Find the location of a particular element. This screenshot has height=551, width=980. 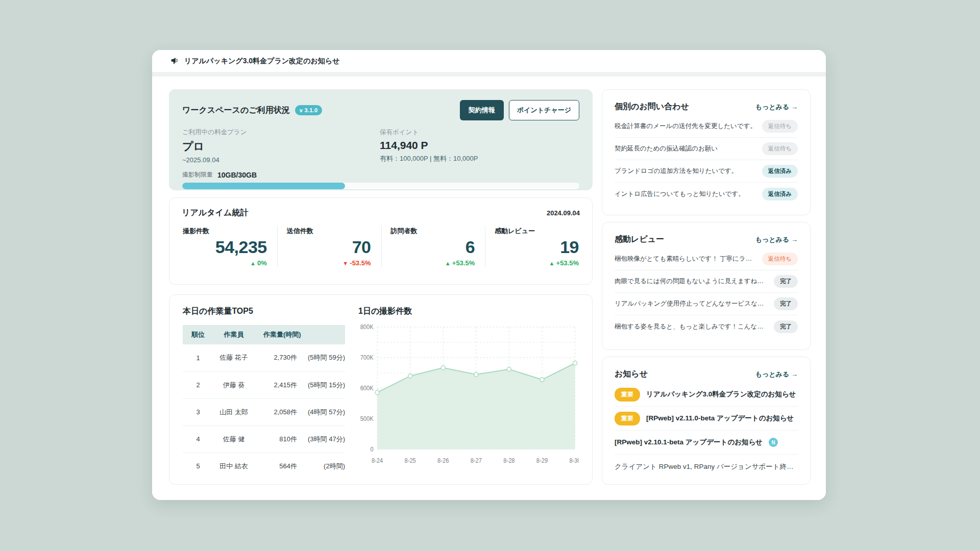

announcement-title: リアルパッキング3.0料金プラン改定のお知らせ is located at coordinates (262, 61).